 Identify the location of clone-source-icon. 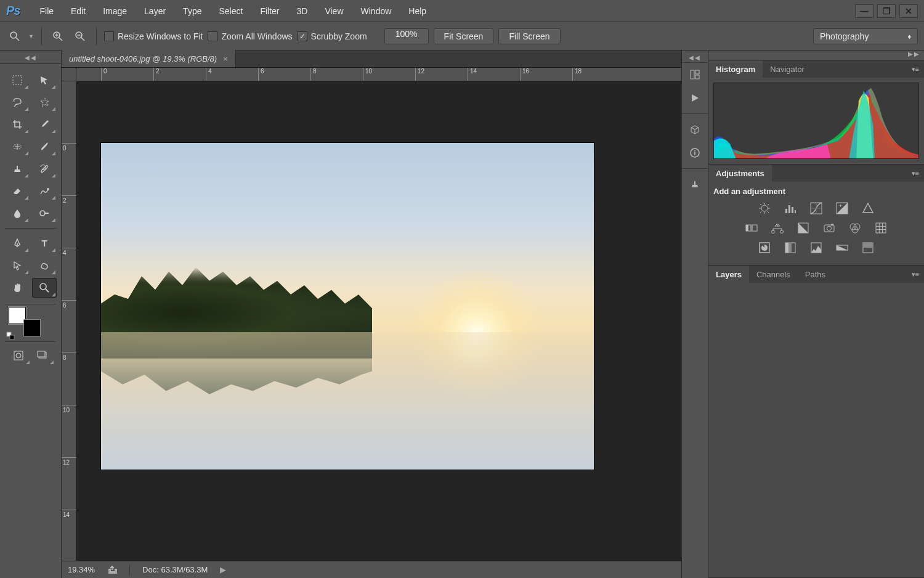
(695, 184).